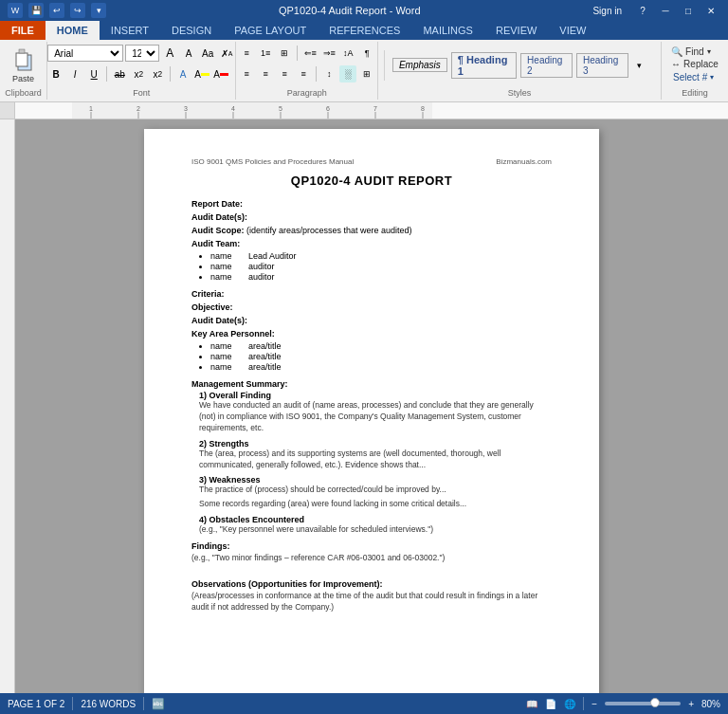  Describe the element at coordinates (551, 704) in the screenshot. I see `view-print-icon: 📄` at that location.